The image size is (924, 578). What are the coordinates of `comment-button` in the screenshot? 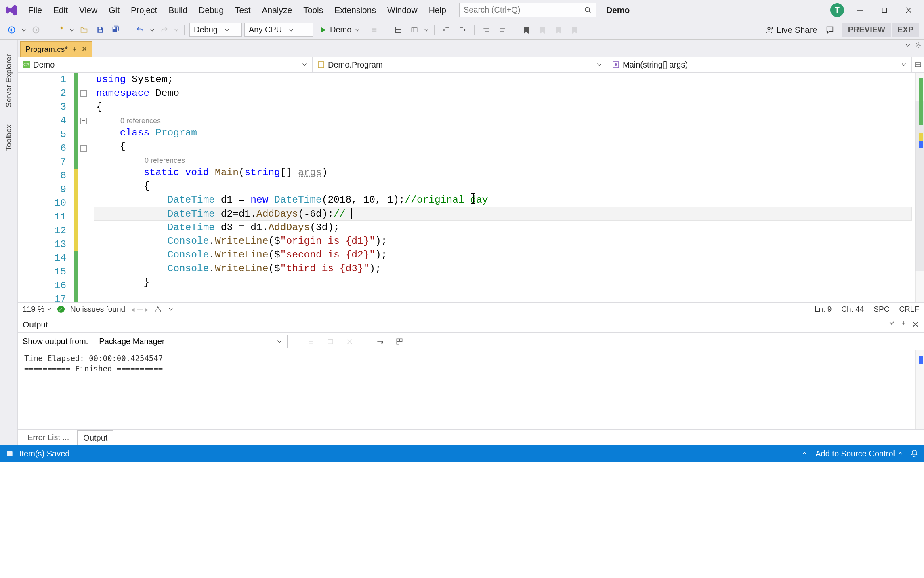 It's located at (486, 30).